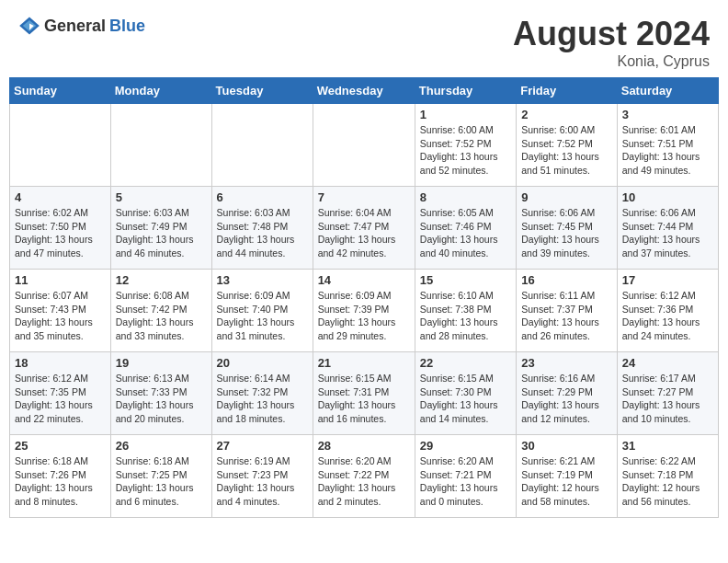  I want to click on col-saturday: Saturday, so click(667, 91).